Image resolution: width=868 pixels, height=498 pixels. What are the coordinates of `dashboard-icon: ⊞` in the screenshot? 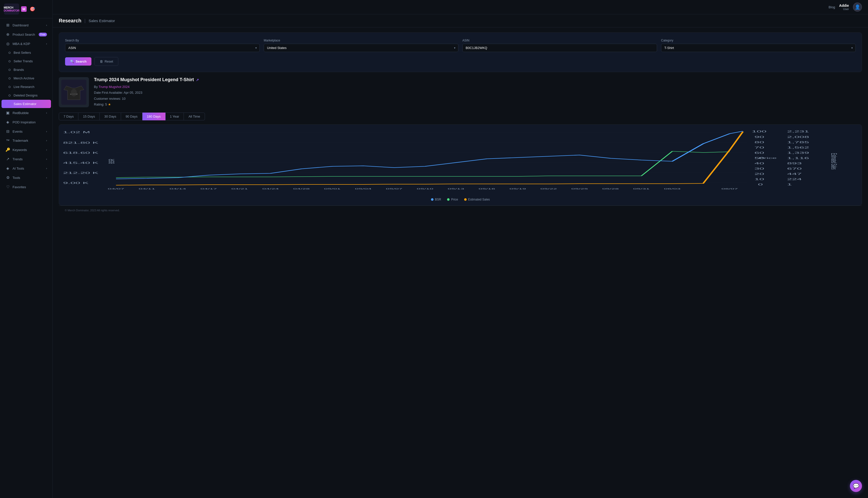 It's located at (8, 25).